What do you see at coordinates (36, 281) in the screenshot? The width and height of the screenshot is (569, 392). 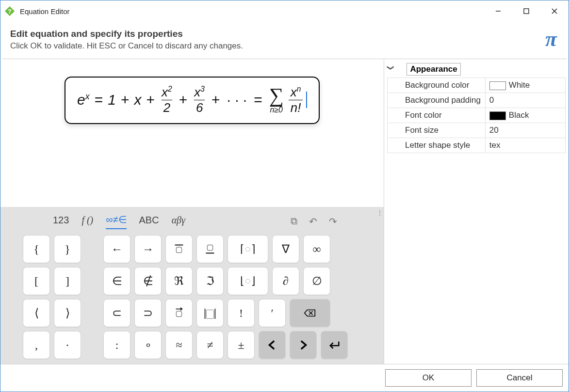 I see `key-lbracket: [` at bounding box center [36, 281].